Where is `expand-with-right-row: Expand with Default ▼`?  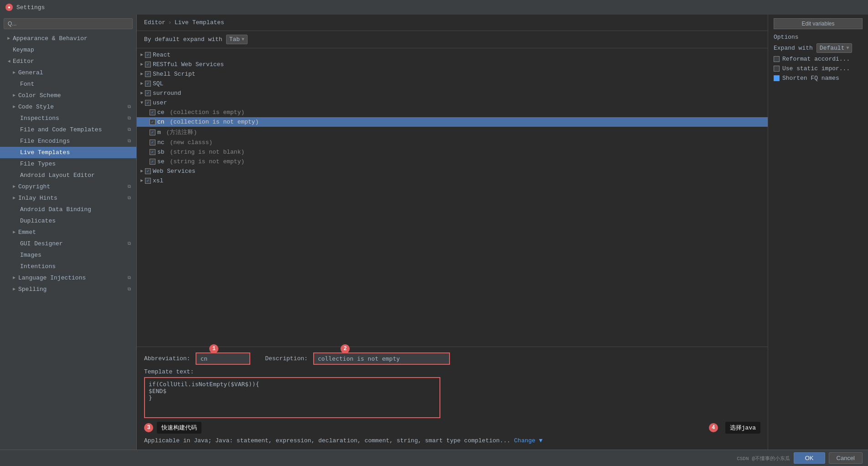
expand-with-right-row: Expand with Default ▼ is located at coordinates (818, 48).